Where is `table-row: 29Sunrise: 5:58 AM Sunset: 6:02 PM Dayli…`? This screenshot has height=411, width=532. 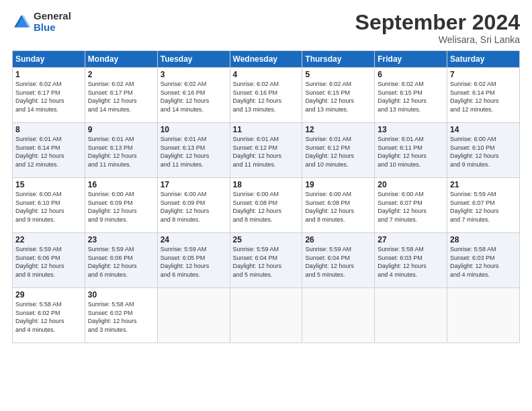
table-row: 29Sunrise: 5:58 AM Sunset: 6:02 PM Dayli… is located at coordinates (49, 316).